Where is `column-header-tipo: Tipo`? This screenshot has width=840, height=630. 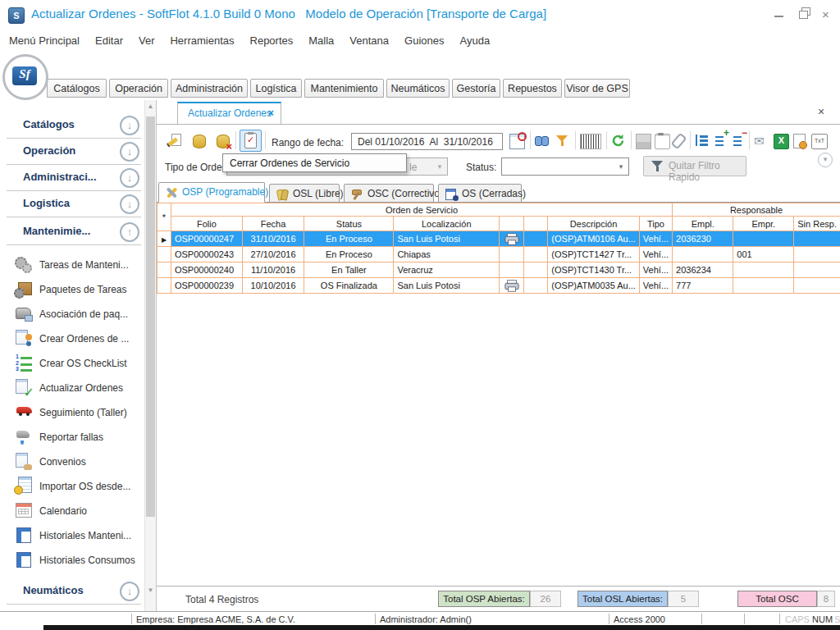
column-header-tipo: Tipo is located at coordinates (655, 224).